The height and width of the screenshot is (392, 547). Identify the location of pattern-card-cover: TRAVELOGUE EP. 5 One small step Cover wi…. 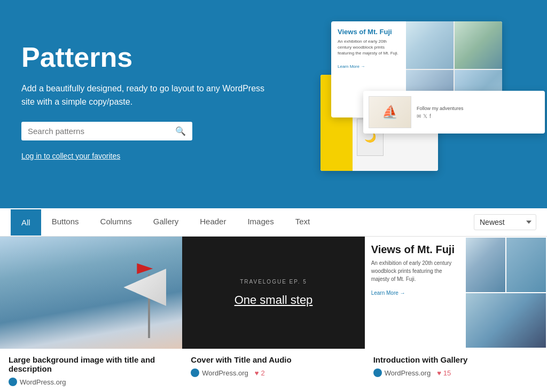
(274, 314).